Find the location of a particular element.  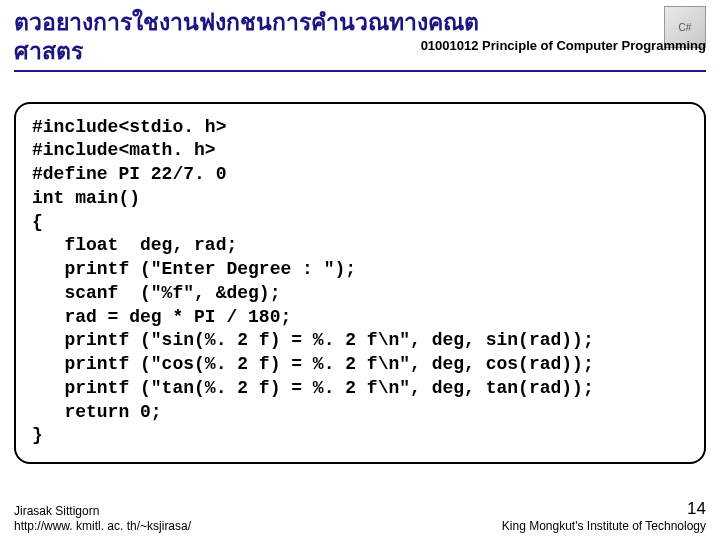

slide-title: ตวอยางการใชงานฟงกชนการคำนวณทางคณต ศาสตร is located at coordinates (360, 37).